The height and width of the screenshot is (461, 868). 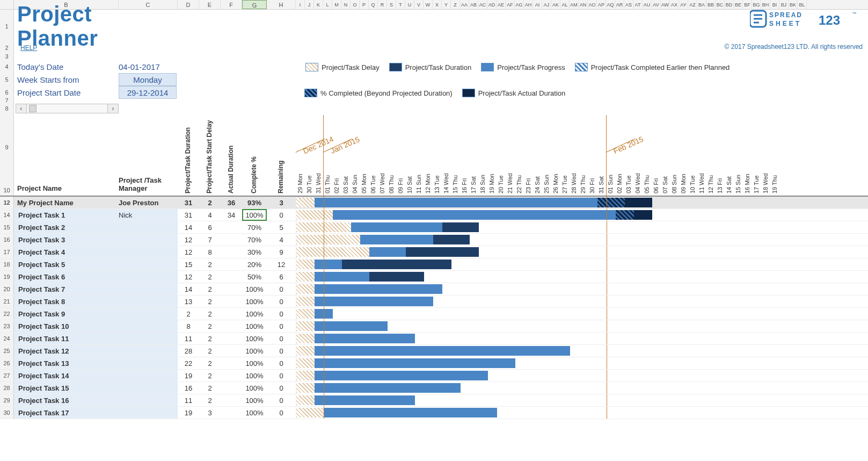 What do you see at coordinates (465, 4) in the screenshot?
I see `column-letter: AA` at bounding box center [465, 4].